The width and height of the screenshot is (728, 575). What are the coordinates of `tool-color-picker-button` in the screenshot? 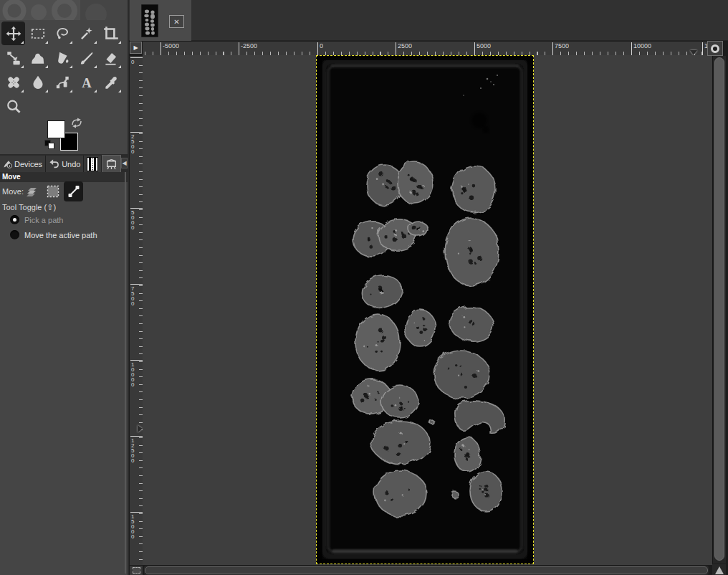 It's located at (110, 82).